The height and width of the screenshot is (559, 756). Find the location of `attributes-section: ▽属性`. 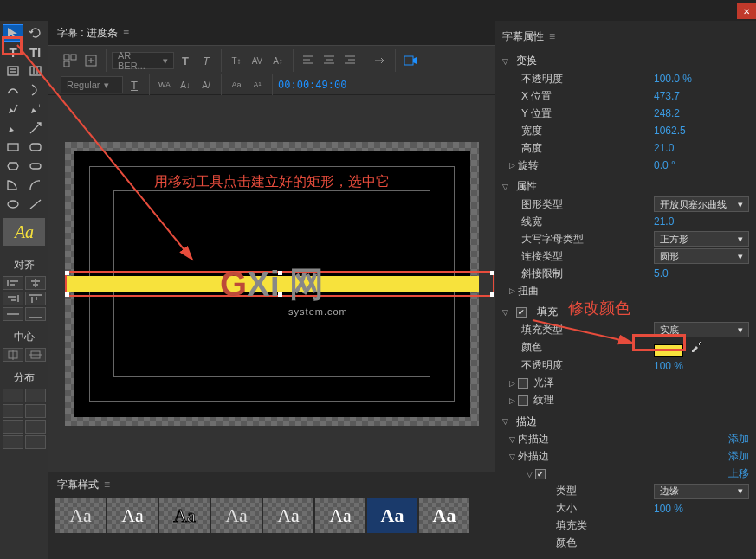

attributes-section: ▽属性 is located at coordinates (625, 187).